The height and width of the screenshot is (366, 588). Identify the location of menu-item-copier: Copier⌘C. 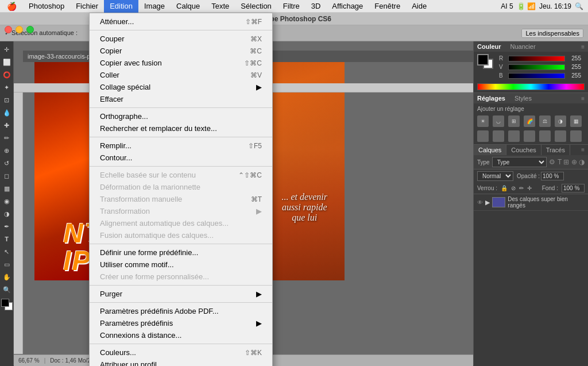
(181, 51).